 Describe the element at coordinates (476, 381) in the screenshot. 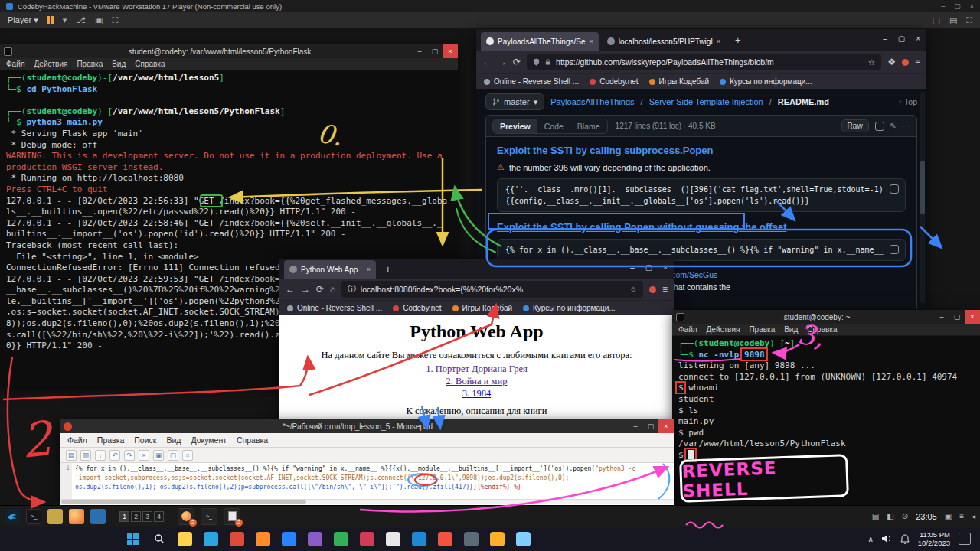

I see `book-link: 2. Война и мир` at that location.